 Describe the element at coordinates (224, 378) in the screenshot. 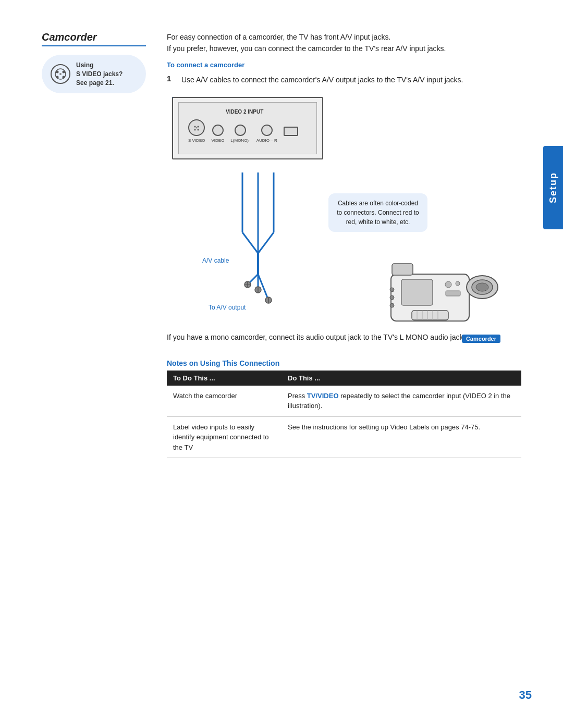

I see `col1-header: To Do This ...` at that location.